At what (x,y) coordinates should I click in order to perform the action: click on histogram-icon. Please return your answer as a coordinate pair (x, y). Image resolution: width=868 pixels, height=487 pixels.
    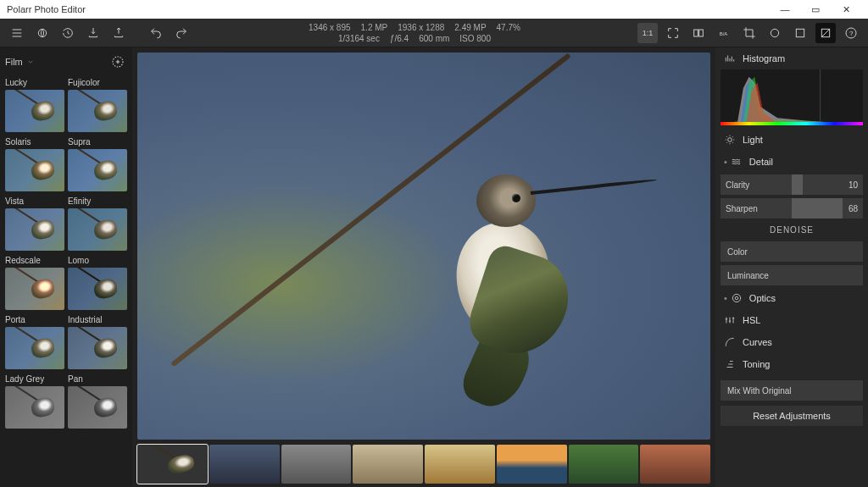
    Looking at the image, I should click on (730, 58).